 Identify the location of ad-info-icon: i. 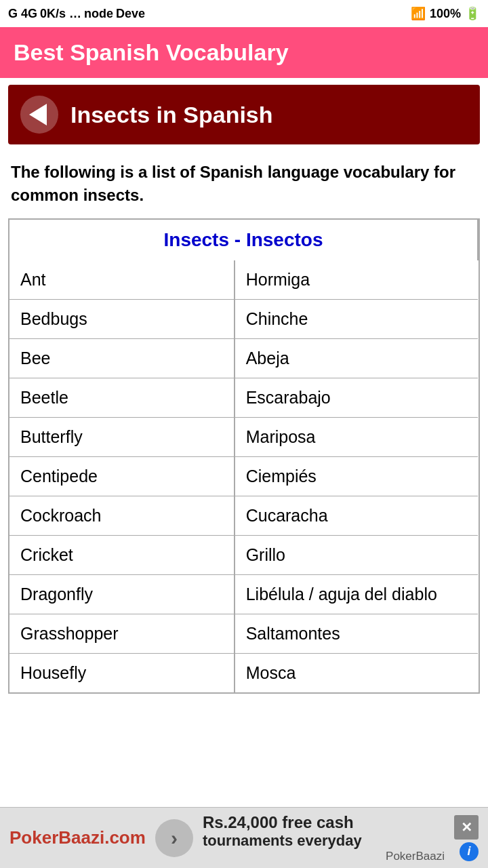
(469, 852).